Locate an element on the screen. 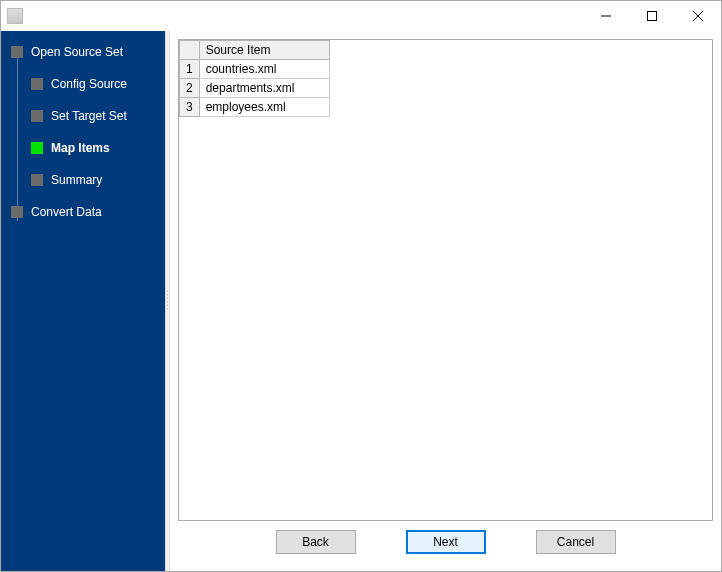 This screenshot has height=572, width=722. close-button is located at coordinates (698, 16).